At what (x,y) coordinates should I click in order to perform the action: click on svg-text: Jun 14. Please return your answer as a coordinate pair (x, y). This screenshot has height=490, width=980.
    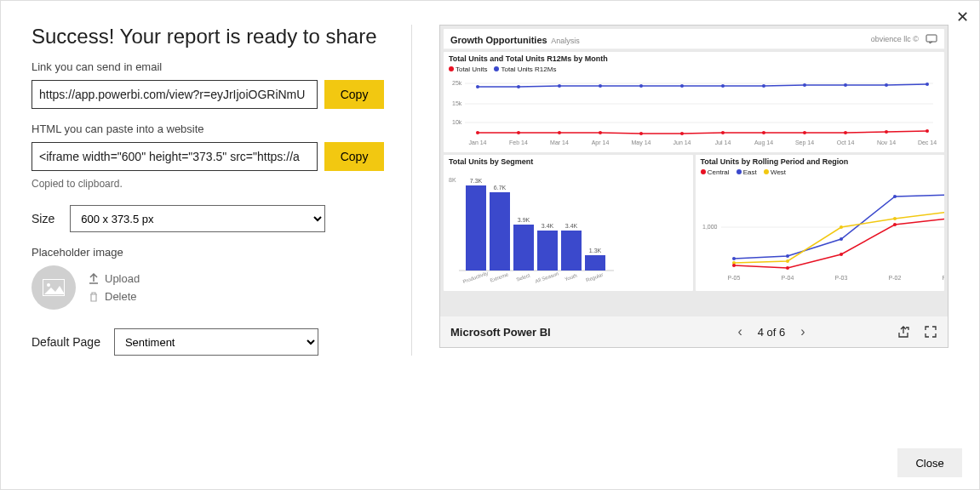
    Looking at the image, I should click on (681, 143).